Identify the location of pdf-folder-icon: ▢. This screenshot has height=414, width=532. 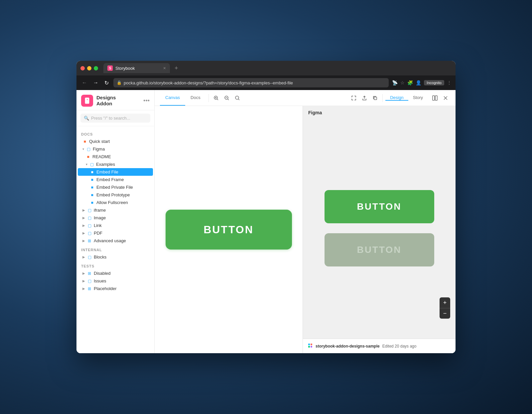
(89, 233).